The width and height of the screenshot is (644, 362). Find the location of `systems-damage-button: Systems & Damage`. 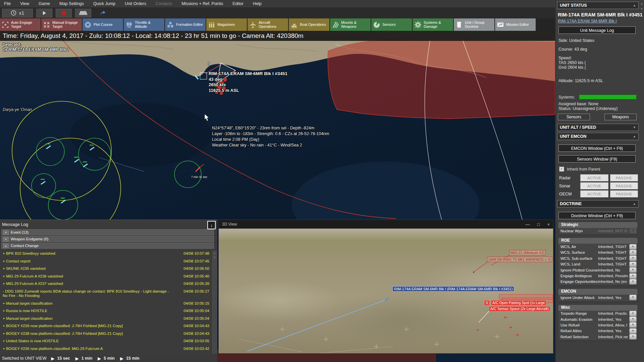

systems-damage-button: Systems & Damage is located at coordinates (433, 25).